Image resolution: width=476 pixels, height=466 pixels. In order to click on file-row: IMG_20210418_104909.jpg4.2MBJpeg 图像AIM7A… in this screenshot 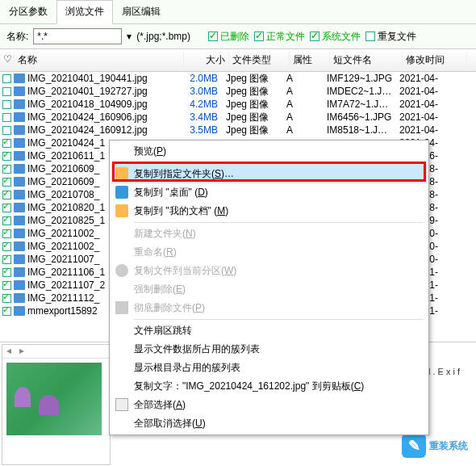, I will do `click(238, 104)`.